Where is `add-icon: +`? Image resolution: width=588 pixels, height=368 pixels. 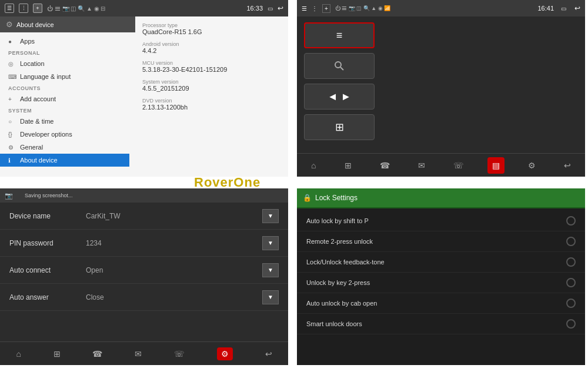 add-icon: + is located at coordinates (12, 99).